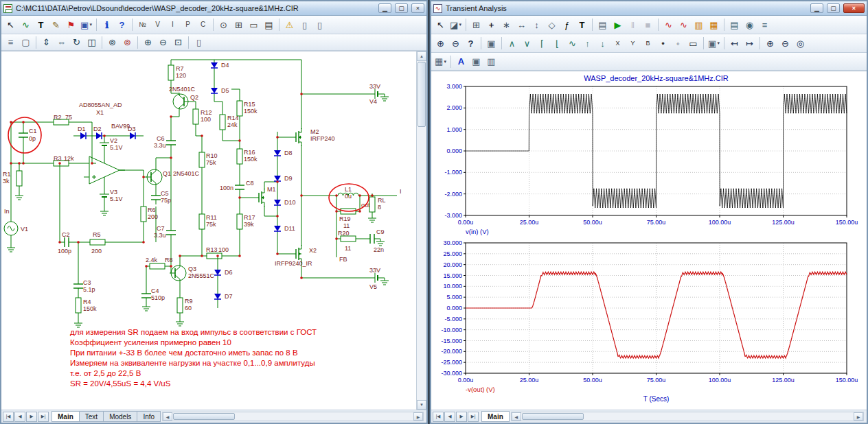  I want to click on schematic-text: 22n, so click(379, 250).